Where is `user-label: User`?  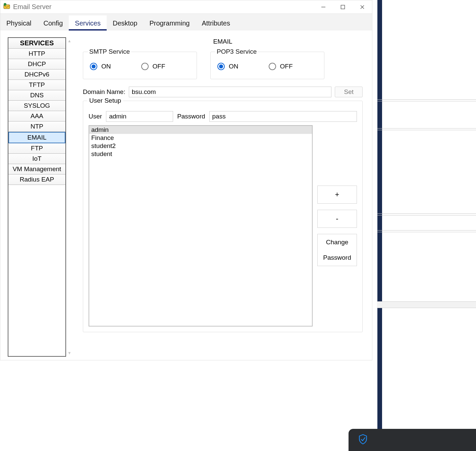 user-label: User is located at coordinates (95, 116).